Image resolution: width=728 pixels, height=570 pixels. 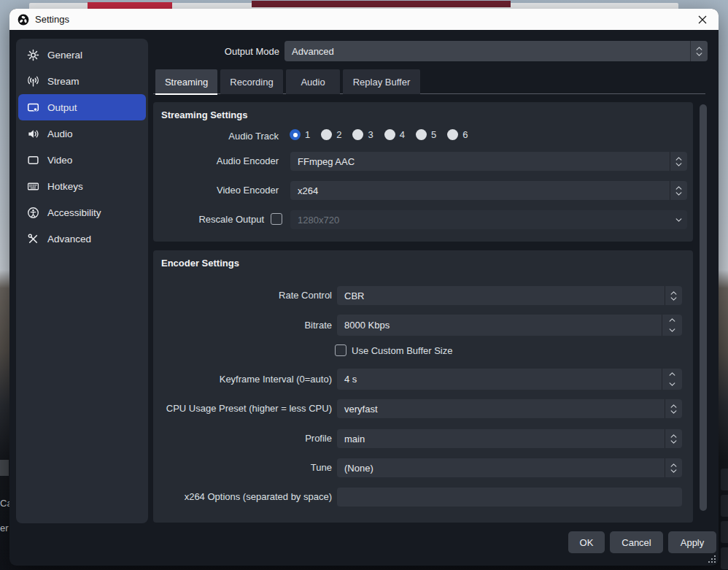 I want to click on sidebar-item-output: Output, so click(x=82, y=107).